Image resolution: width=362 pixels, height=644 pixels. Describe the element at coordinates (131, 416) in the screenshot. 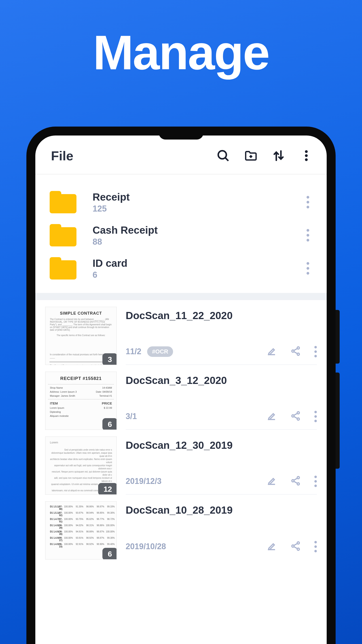

I see `document-date: 3/1` at that location.